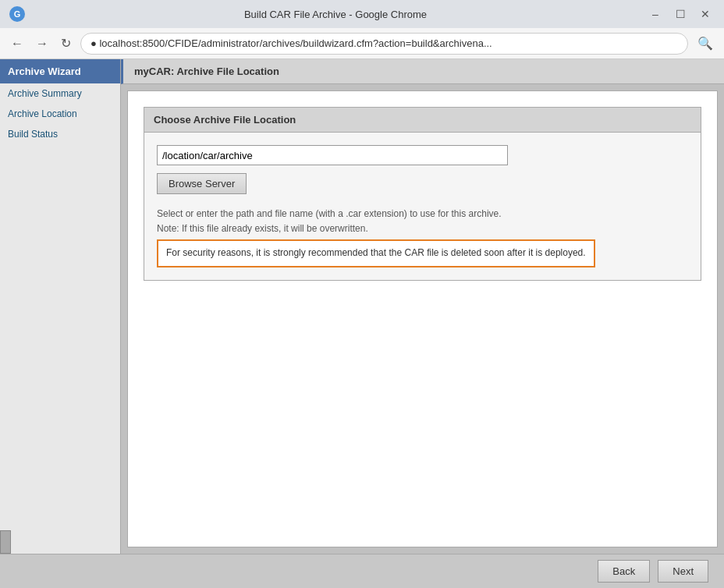 The height and width of the screenshot is (588, 724). What do you see at coordinates (624, 571) in the screenshot?
I see `back-button: Back` at bounding box center [624, 571].